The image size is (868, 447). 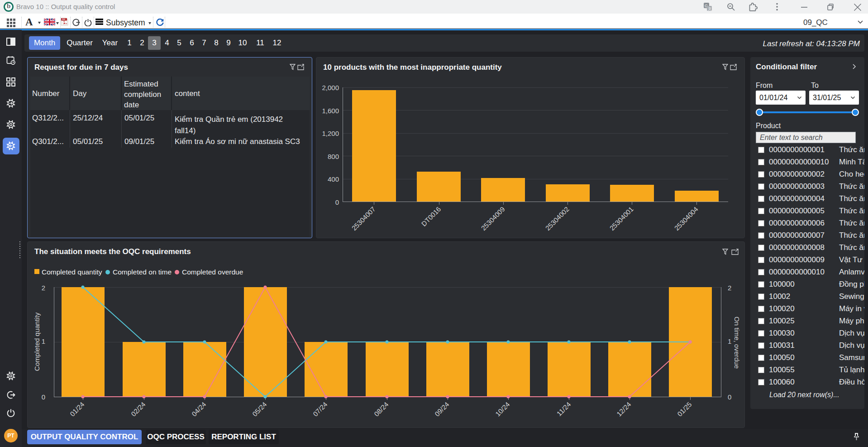 I want to click on svg-text: 文, so click(x=710, y=9).